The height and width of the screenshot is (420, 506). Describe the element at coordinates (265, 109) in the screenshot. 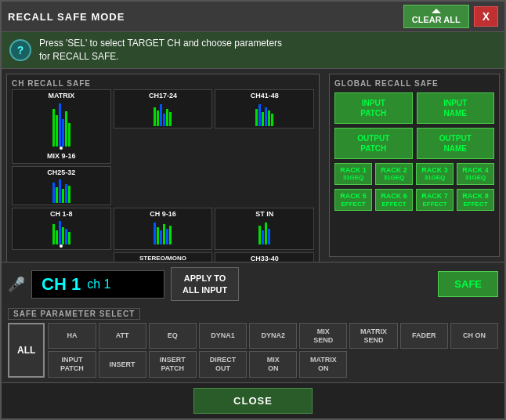

I see `ch-cell-ch41-48: CH41-48` at that location.